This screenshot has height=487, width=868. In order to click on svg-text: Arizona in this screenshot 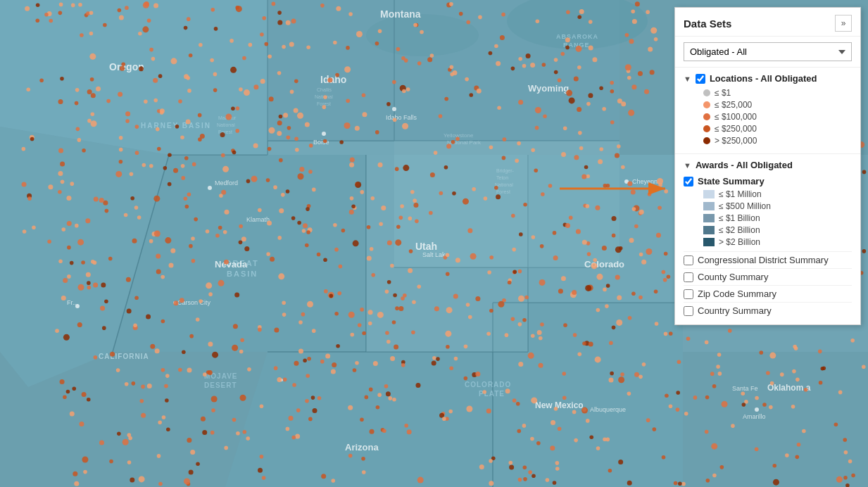, I will do `click(362, 448)`.